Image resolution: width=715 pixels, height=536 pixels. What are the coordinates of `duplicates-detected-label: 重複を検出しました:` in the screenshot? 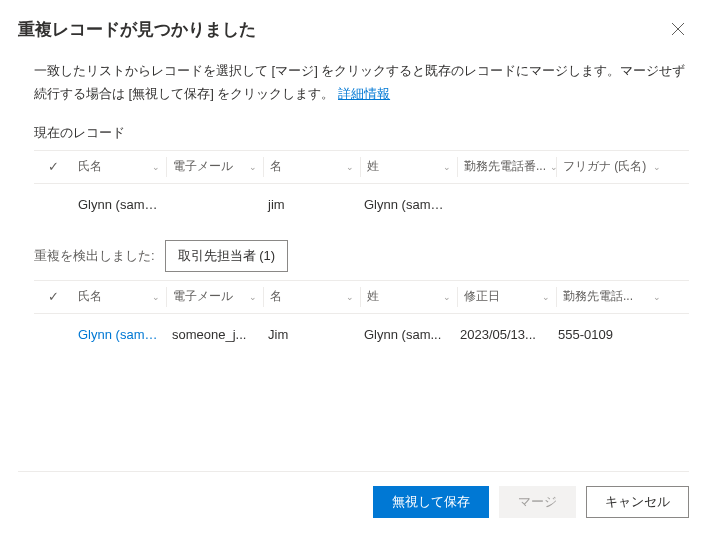 It's located at (94, 256).